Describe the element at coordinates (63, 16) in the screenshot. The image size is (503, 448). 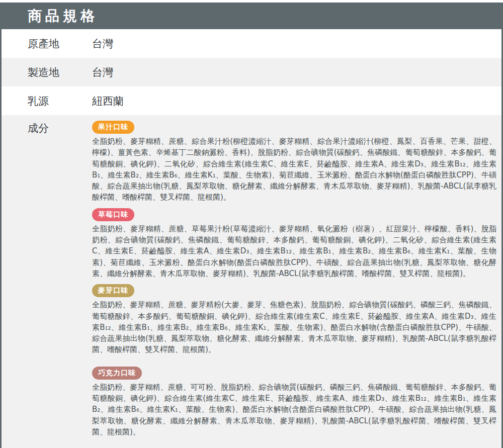
I see `page-title: 商品規格` at that location.